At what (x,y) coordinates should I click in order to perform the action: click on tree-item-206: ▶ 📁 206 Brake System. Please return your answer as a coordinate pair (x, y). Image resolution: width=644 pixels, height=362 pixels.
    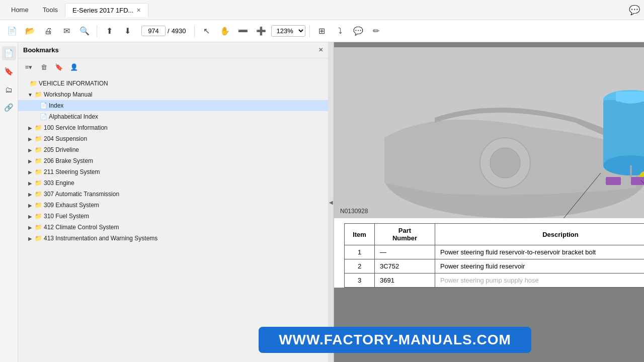
    Looking at the image, I should click on (173, 161).